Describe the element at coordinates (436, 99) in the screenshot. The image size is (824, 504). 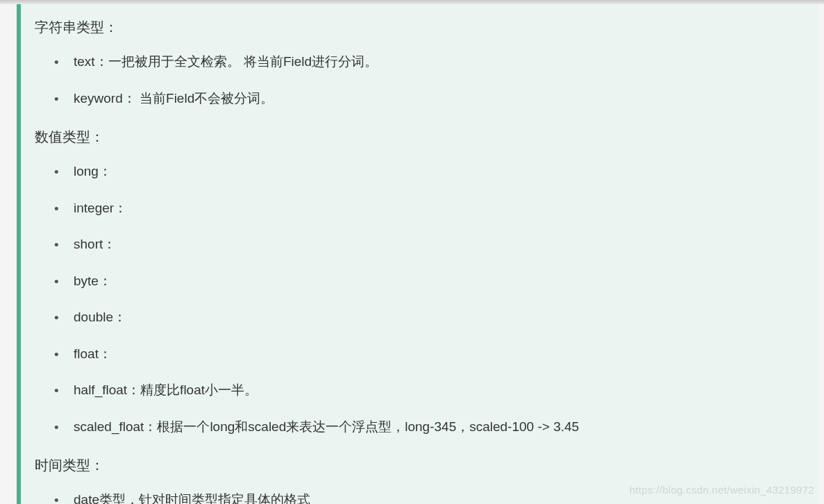
I see `list-item: keyword： 当前Field不会被分词。` at that location.